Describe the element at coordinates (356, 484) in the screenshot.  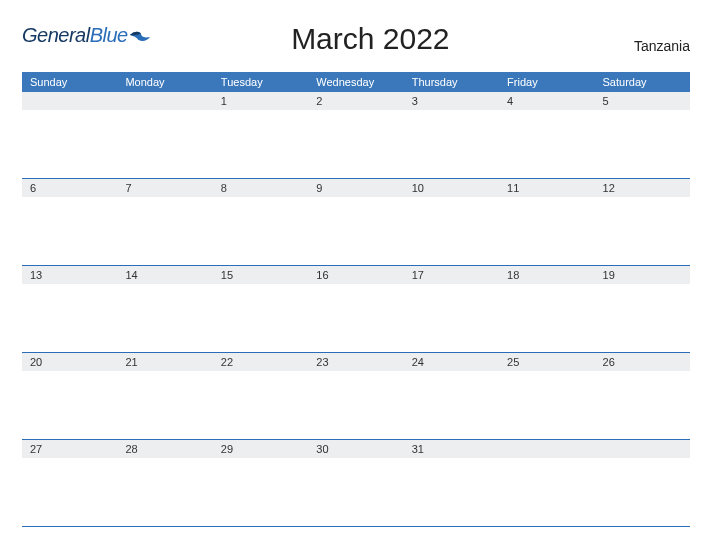
I see `day-cell: 30` at that location.